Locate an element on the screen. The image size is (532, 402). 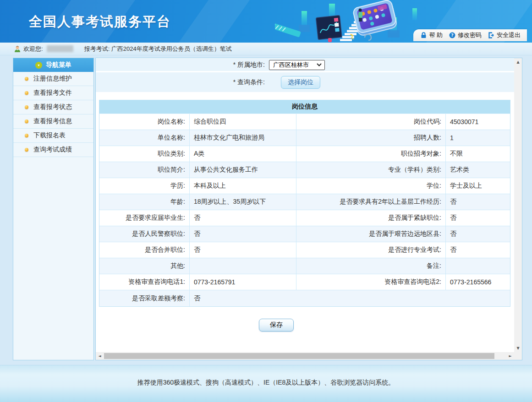
field-label: 资格审查咨询电话1: is located at coordinates (145, 282).